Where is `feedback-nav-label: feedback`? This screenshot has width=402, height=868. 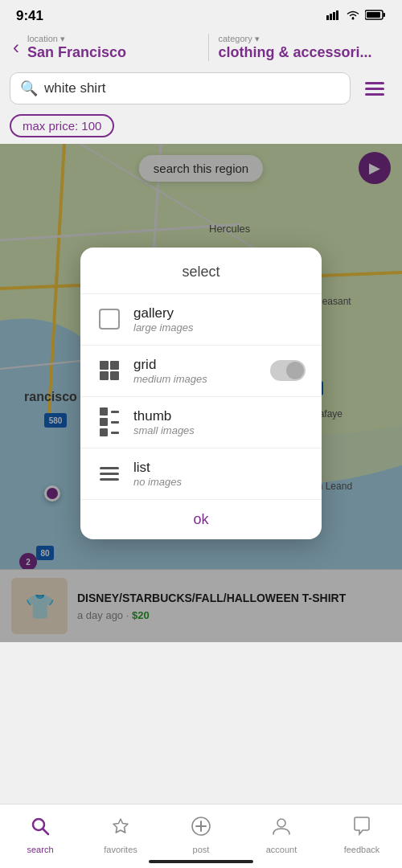 feedback-nav-label: feedback is located at coordinates (362, 850).